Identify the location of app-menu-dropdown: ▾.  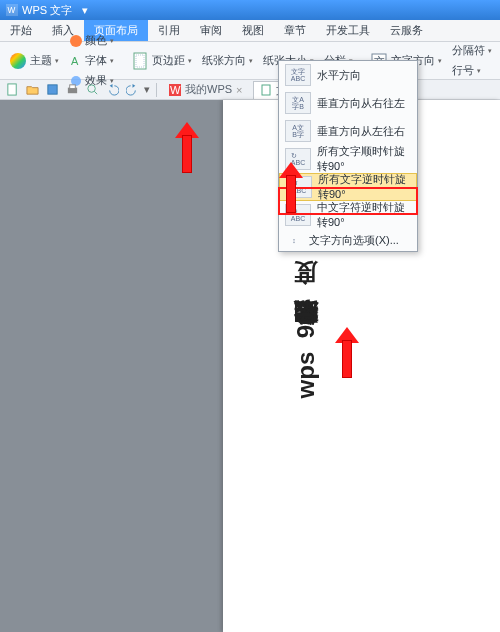
(85, 10).